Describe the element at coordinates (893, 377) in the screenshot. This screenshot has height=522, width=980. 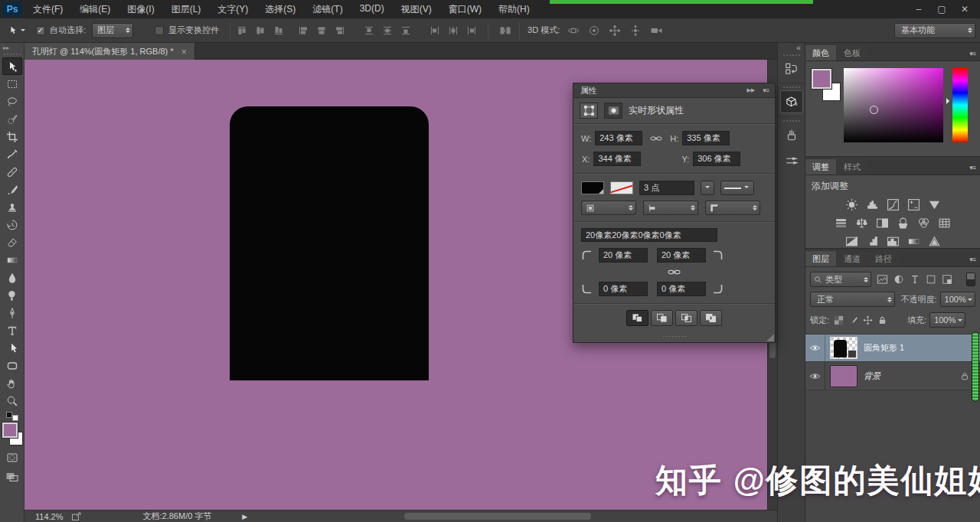
I see `layer-row: 背景` at that location.